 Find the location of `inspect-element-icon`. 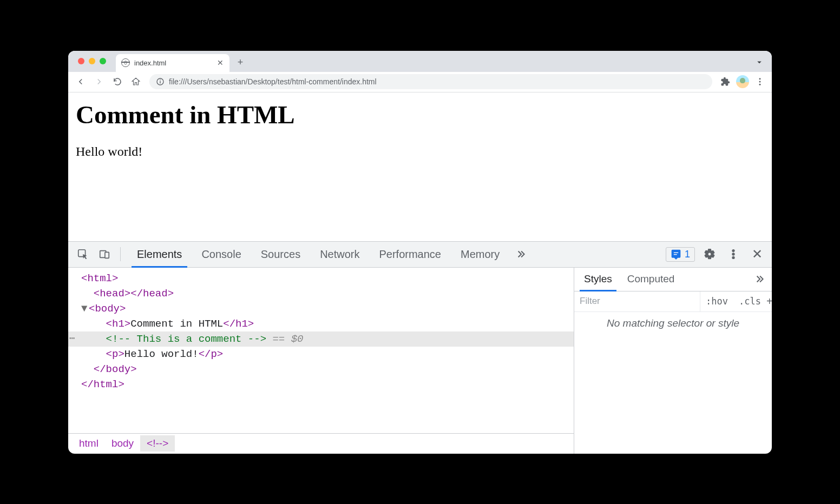

inspect-element-icon is located at coordinates (83, 254).